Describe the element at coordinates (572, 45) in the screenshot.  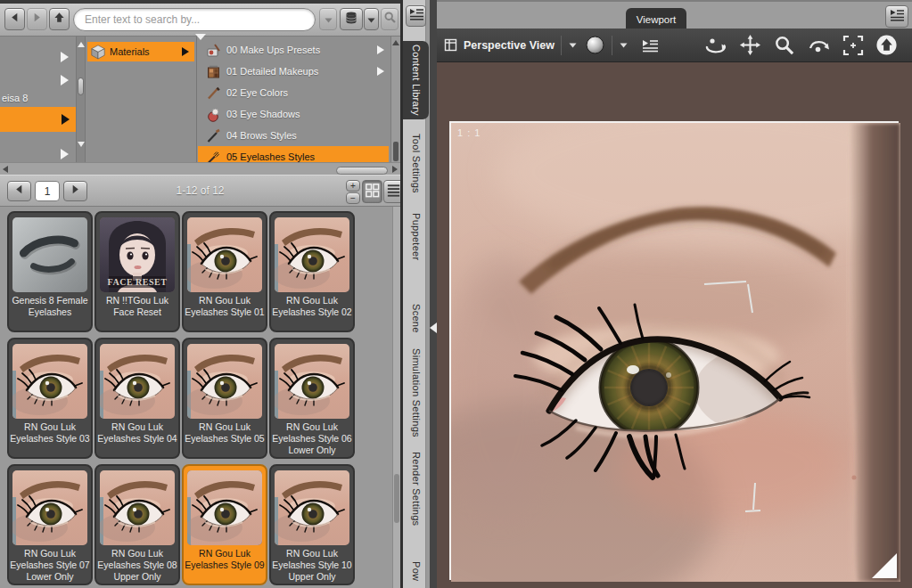
I see `camera-dropdown-icon` at that location.